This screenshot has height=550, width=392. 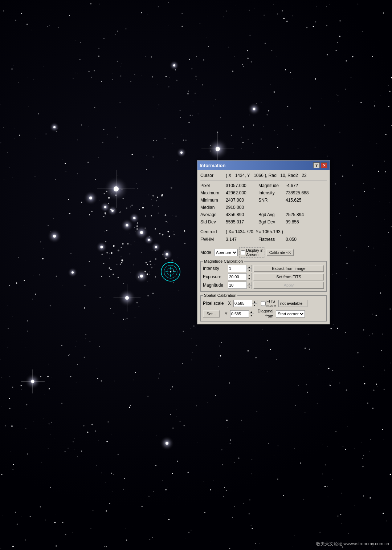 What do you see at coordinates (289, 285) in the screenshot?
I see `apply-button: Apply` at bounding box center [289, 285].